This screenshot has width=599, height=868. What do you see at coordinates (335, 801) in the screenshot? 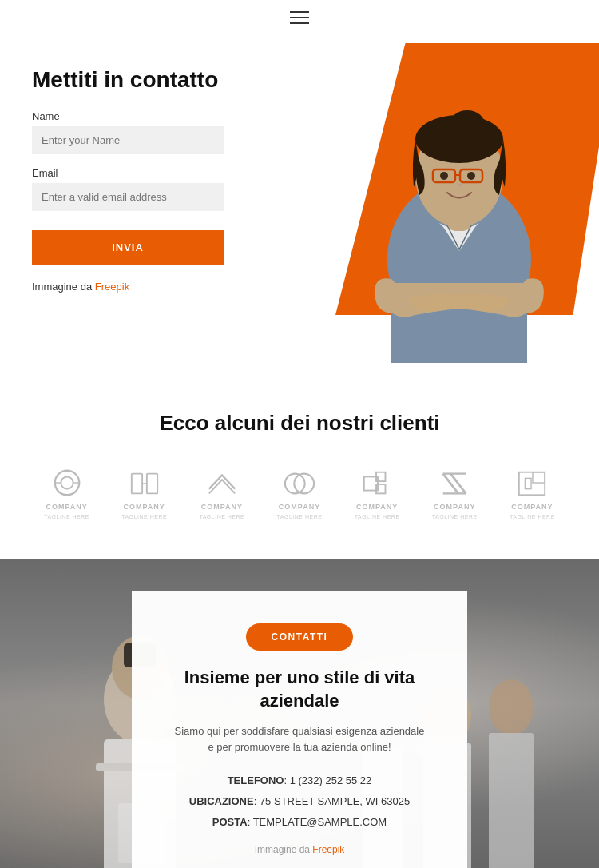
I see `location-value: 75 STREET SAMPLE, WI 63025` at bounding box center [335, 801].